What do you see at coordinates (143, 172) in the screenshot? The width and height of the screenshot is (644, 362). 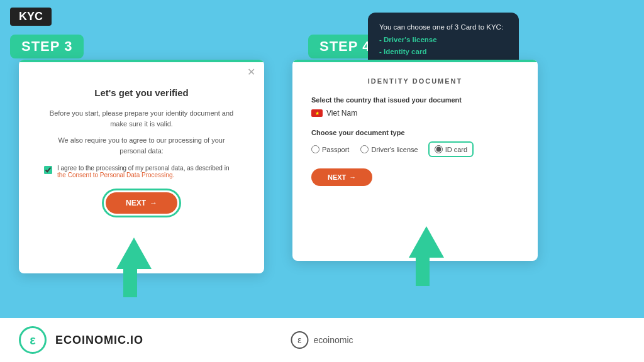 I see `consent-text: I agree to the processing of my personal…` at bounding box center [143, 172].